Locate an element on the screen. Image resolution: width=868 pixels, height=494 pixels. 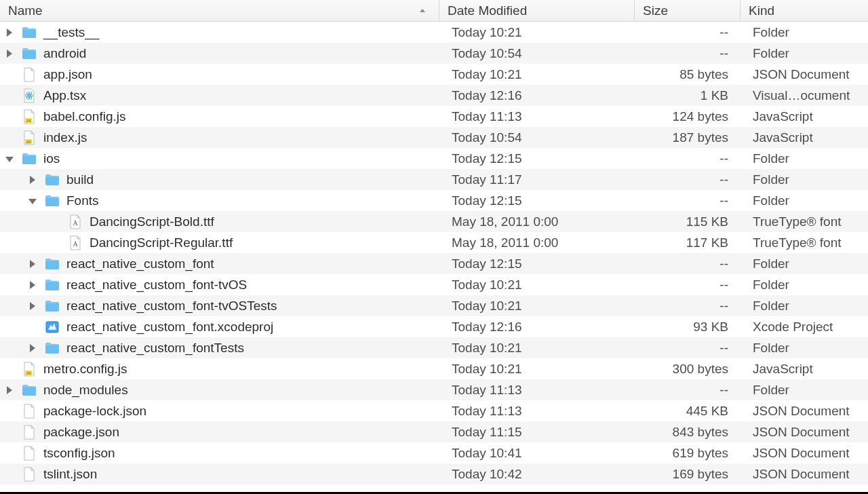
cell-date-modified: Today 11:13 is located at coordinates (537, 117).